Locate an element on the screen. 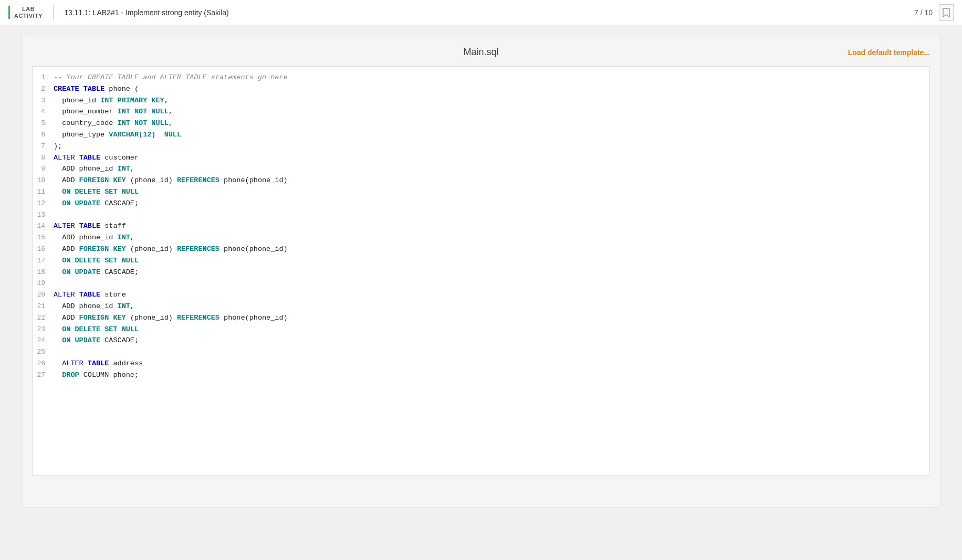 The width and height of the screenshot is (962, 560). code-line-14: 14 ALTER TABLE staff is located at coordinates (481, 226).